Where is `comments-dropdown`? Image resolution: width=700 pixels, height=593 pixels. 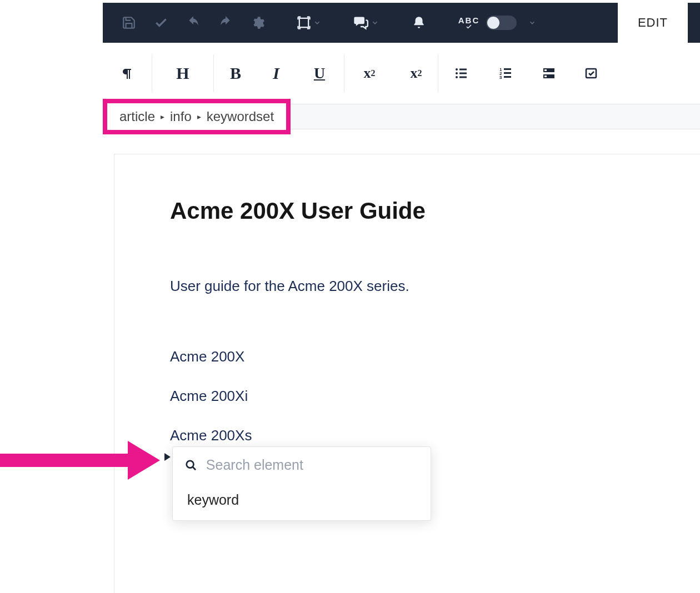
comments-dropdown is located at coordinates (375, 23).